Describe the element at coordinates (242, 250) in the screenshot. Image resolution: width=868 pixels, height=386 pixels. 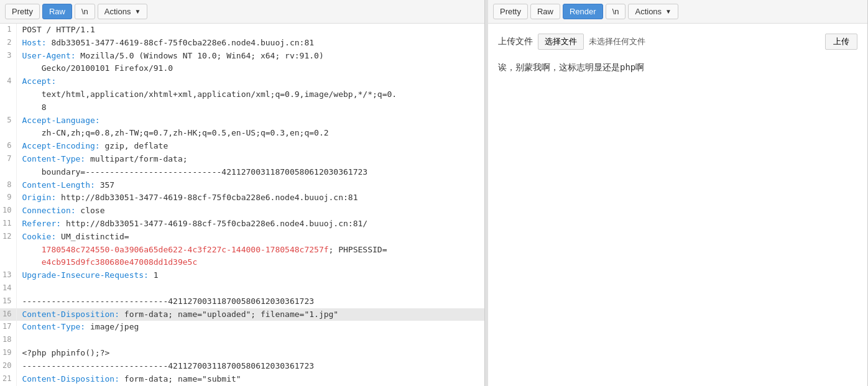
I see `table-row: 12Cookie: UM_distinctid= 1780548c724550-…` at that location.